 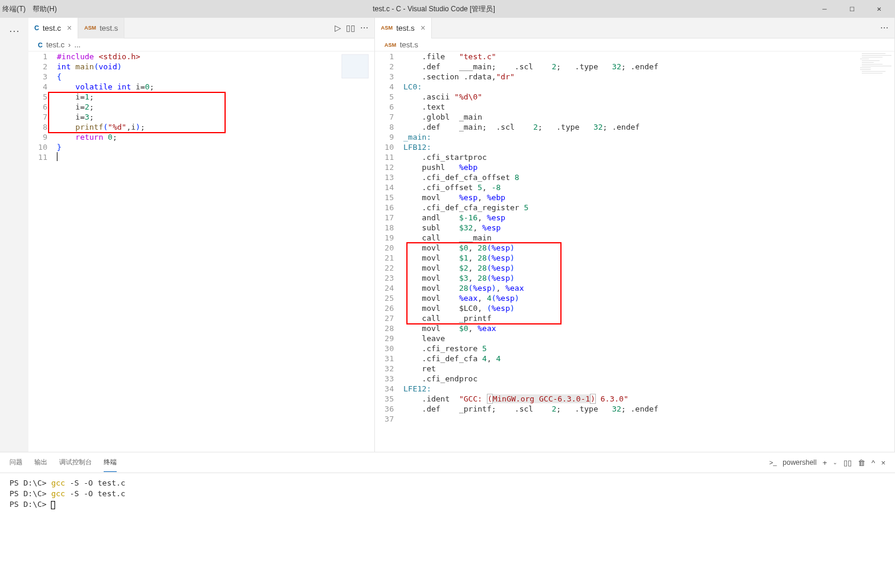 I want to click on tab-bar-right: ASMtest.s× ⋯, so click(x=635, y=28).